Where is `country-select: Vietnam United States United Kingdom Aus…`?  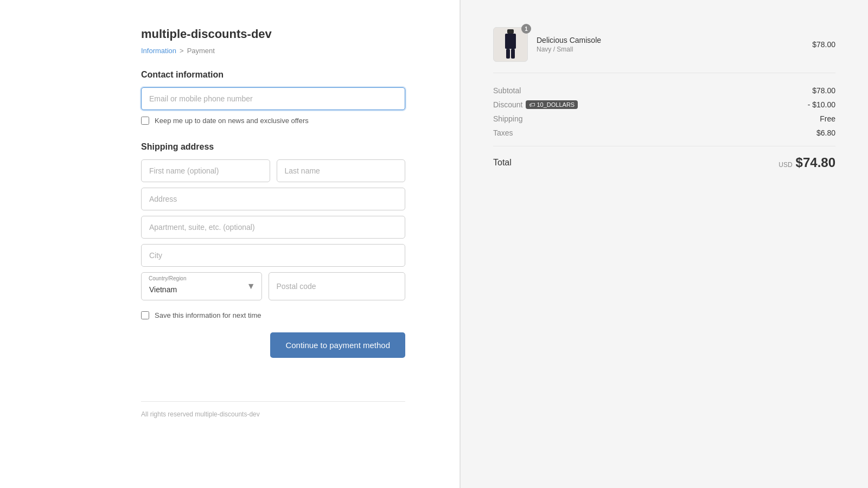
country-select: Vietnam United States United Kingdom Aus… is located at coordinates (202, 286).